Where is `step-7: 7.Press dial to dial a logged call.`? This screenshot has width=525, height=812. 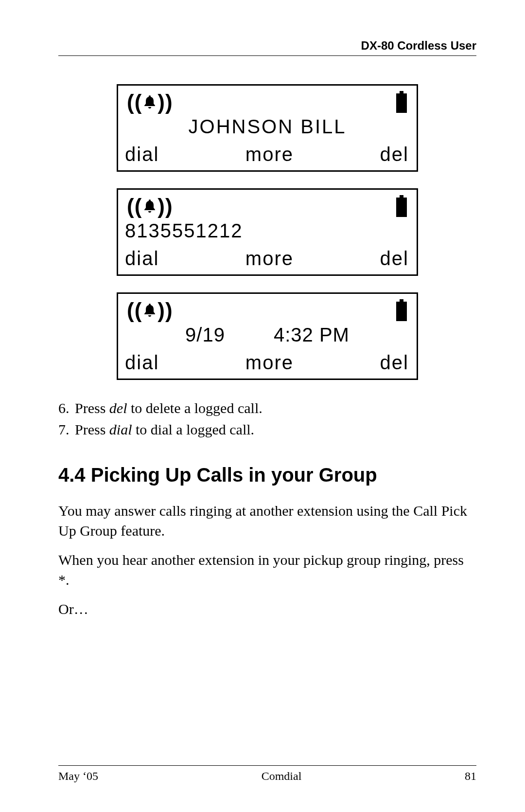 step-7: 7.Press dial to dial a logged call. is located at coordinates (267, 430).